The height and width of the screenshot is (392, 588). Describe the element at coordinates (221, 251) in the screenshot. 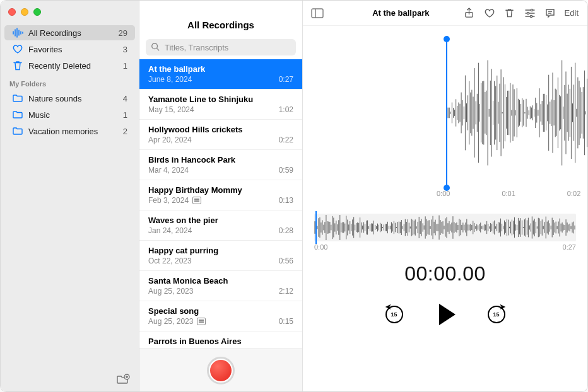

I see `recording-item-title: Happy cat purring` at that location.